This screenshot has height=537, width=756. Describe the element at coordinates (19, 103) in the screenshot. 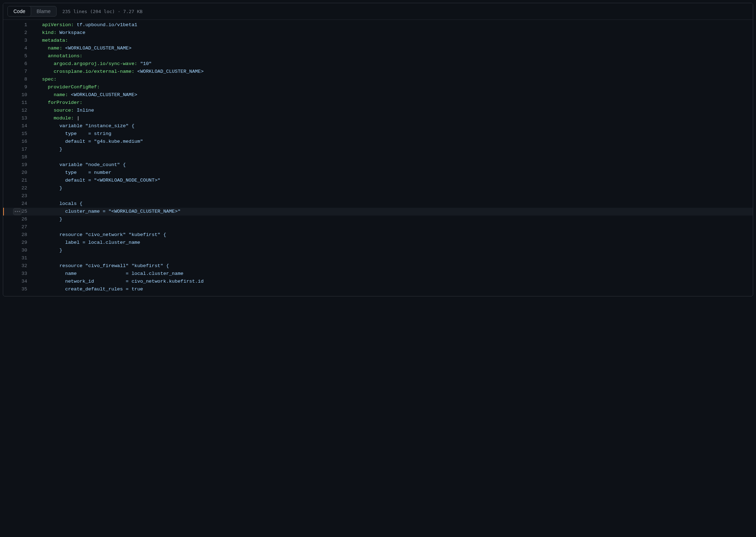

I see `line-number: 11` at that location.